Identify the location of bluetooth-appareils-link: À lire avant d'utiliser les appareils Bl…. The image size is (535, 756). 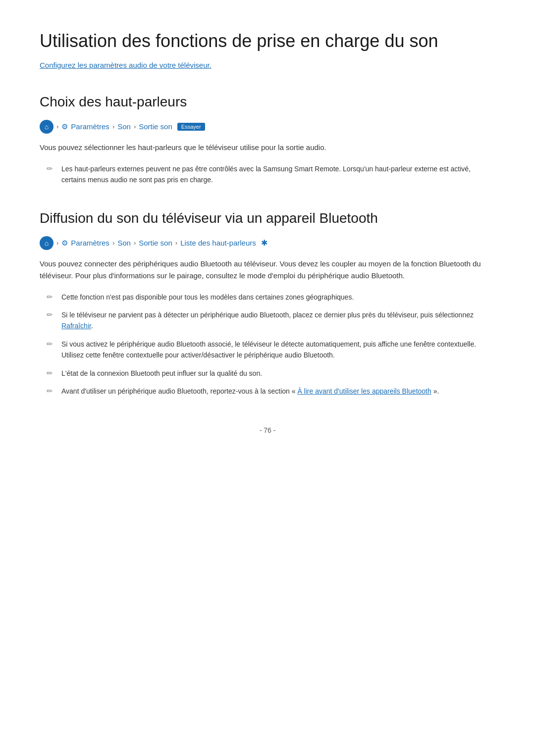
(364, 391).